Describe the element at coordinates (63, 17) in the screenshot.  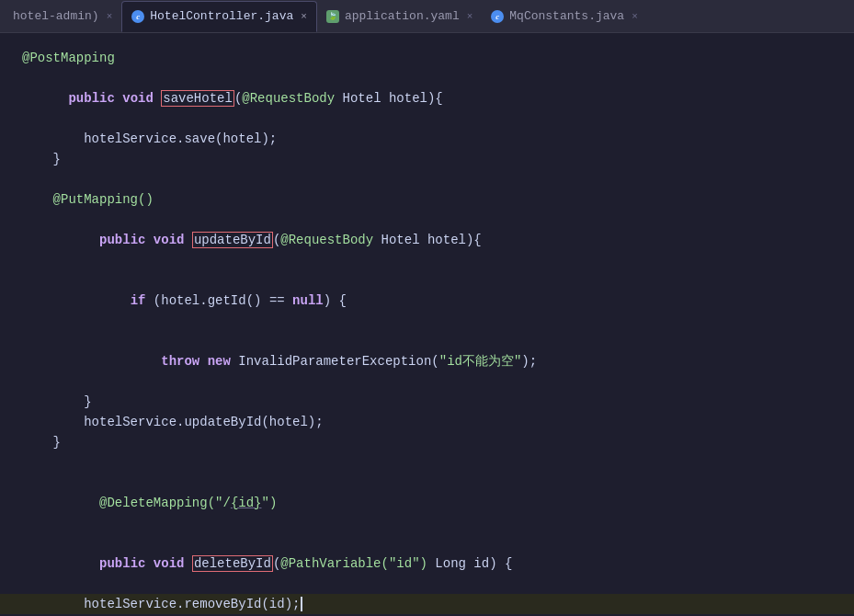
I see `tab-hotel-admin: hotel-admin) ×` at that location.